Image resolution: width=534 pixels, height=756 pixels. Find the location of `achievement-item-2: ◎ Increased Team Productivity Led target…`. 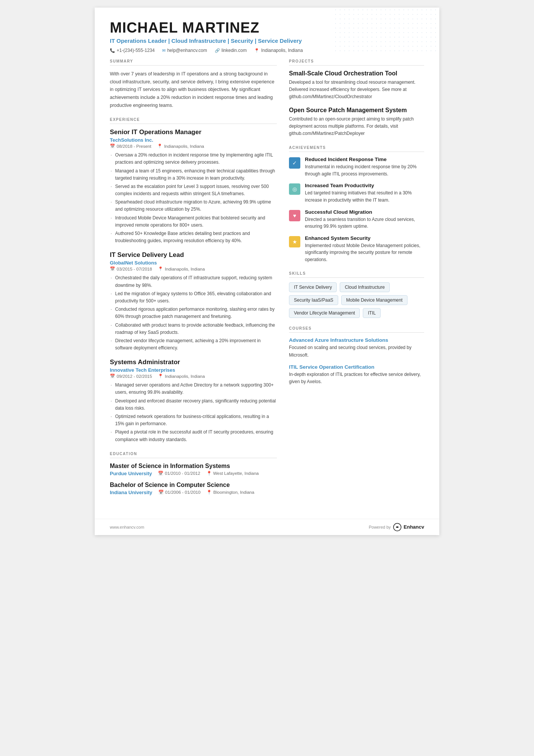

achievement-item-2: ◎ Increased Team Productivity Led target… is located at coordinates (357, 193).